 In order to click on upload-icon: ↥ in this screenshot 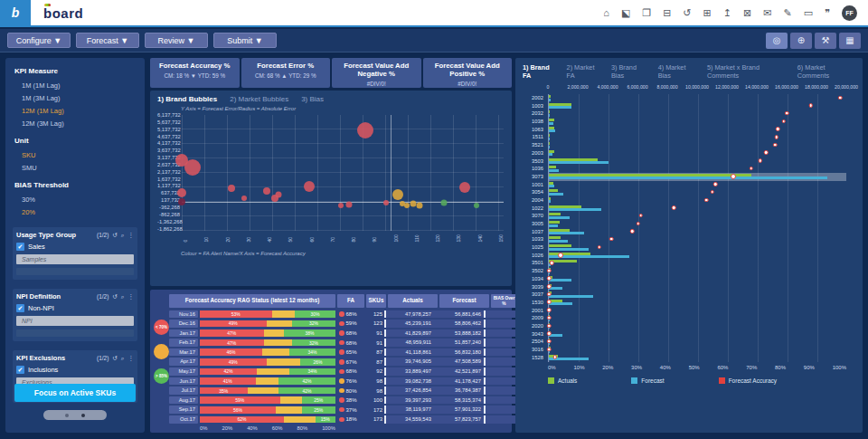, I will do `click(727, 13)`.